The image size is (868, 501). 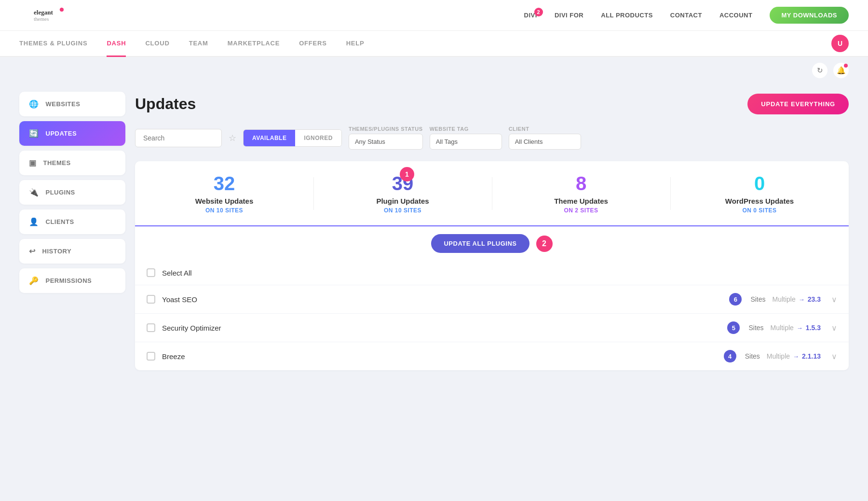 I want to click on plugin-version-current-0: Multiple, so click(x=784, y=299).